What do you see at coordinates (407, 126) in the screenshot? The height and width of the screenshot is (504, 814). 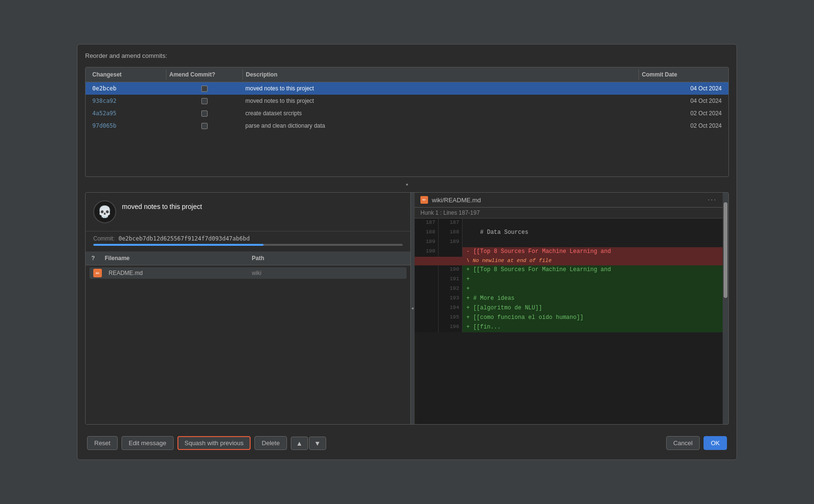 I see `table-row: 97d065b parse and clean dictionary data …` at bounding box center [407, 126].